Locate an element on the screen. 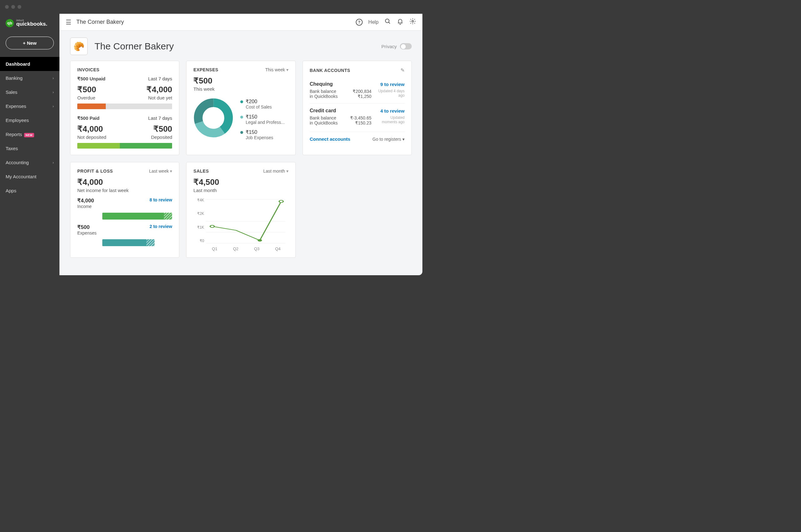 The height and width of the screenshot is (532, 801). help-label: Help is located at coordinates (373, 22).